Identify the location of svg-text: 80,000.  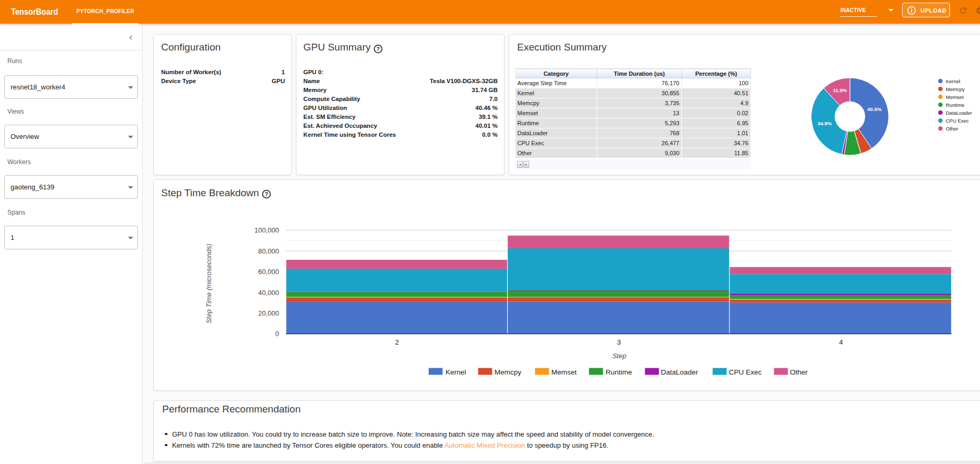
(269, 251).